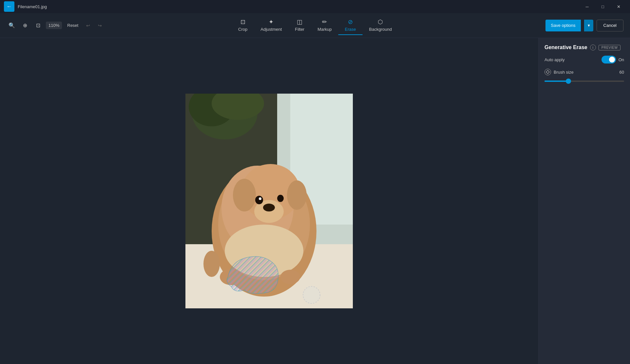 This screenshot has width=630, height=364. Describe the element at coordinates (619, 7) in the screenshot. I see `close-button: ✕` at that location.